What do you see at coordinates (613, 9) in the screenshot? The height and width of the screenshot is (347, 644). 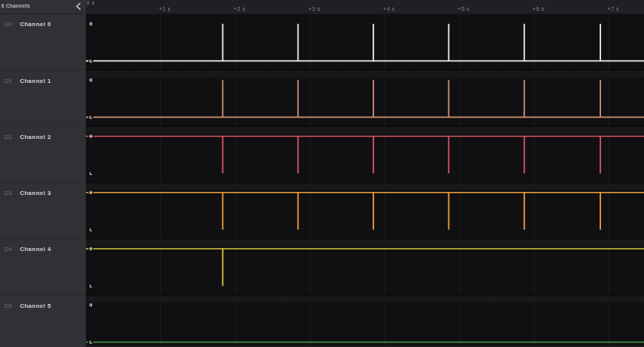 I see `svg-text: +7 s` at bounding box center [613, 9].